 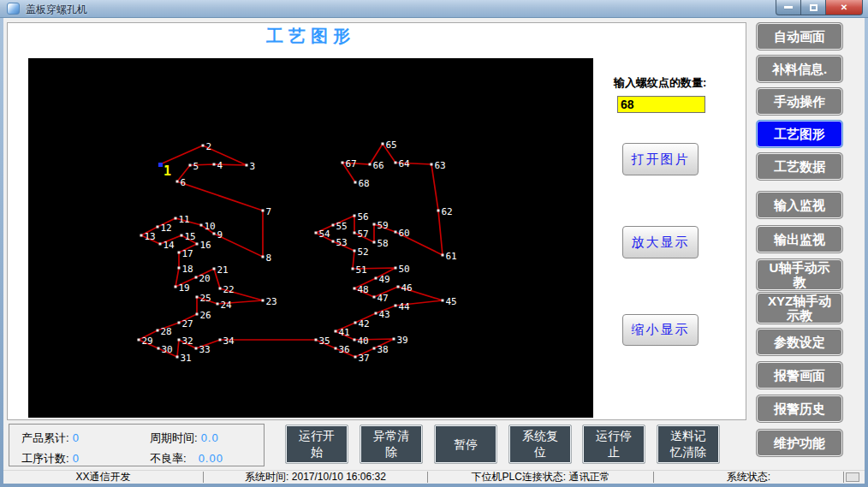 I want to click on svg-text: 38, so click(x=383, y=349).